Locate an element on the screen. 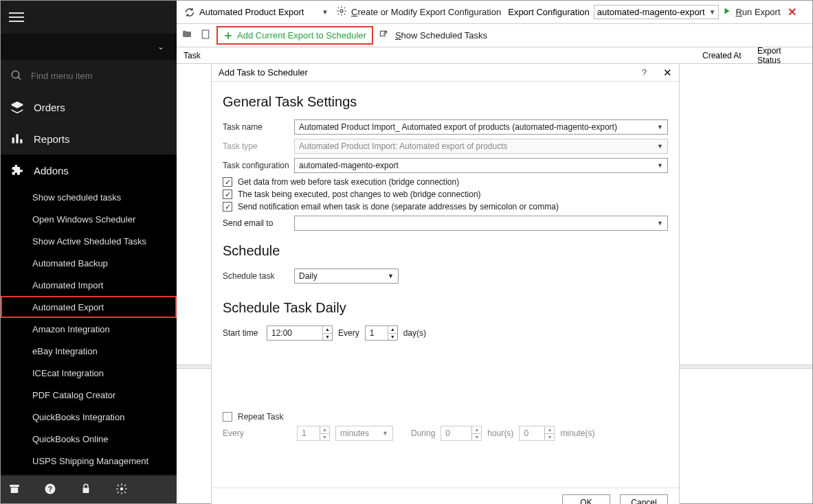 The image size is (813, 504). checkbox-get-data: ✓ is located at coordinates (227, 182).